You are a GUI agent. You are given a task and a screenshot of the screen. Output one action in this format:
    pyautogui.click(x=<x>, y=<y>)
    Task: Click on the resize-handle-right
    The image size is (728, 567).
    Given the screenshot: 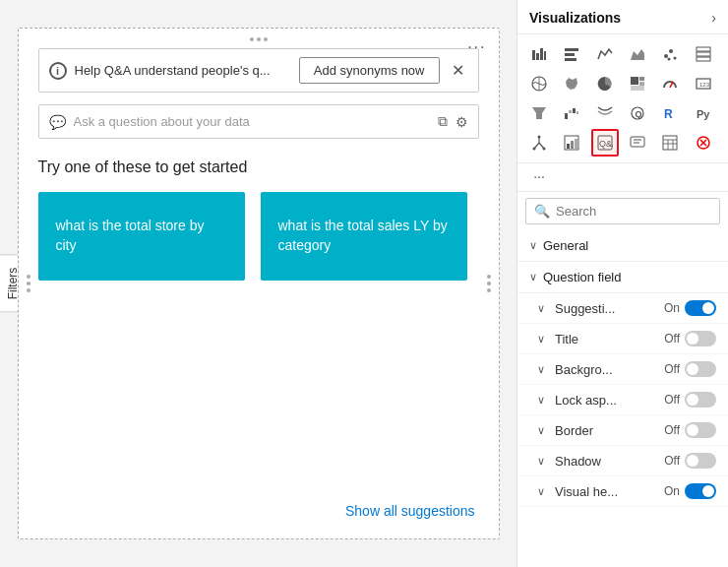 What is the action you would take?
    pyautogui.click(x=489, y=284)
    